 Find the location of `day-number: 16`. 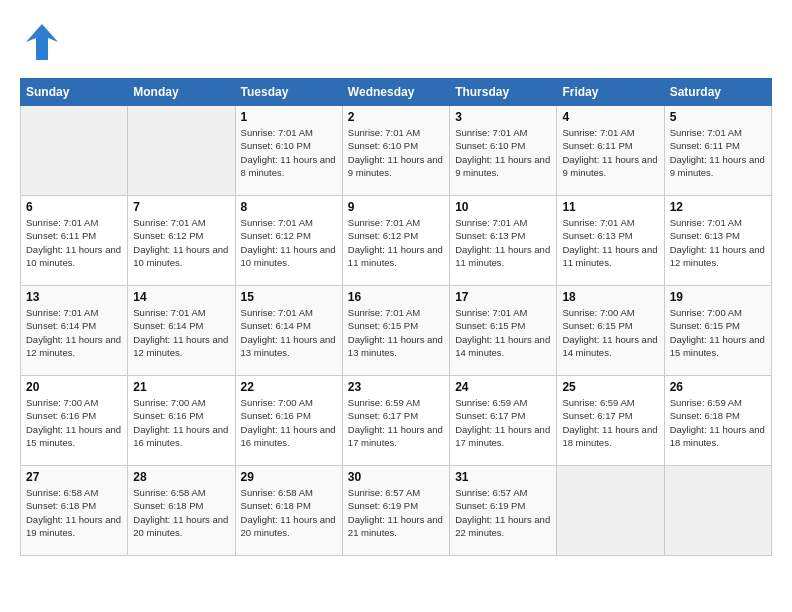

day-number: 16 is located at coordinates (396, 297).